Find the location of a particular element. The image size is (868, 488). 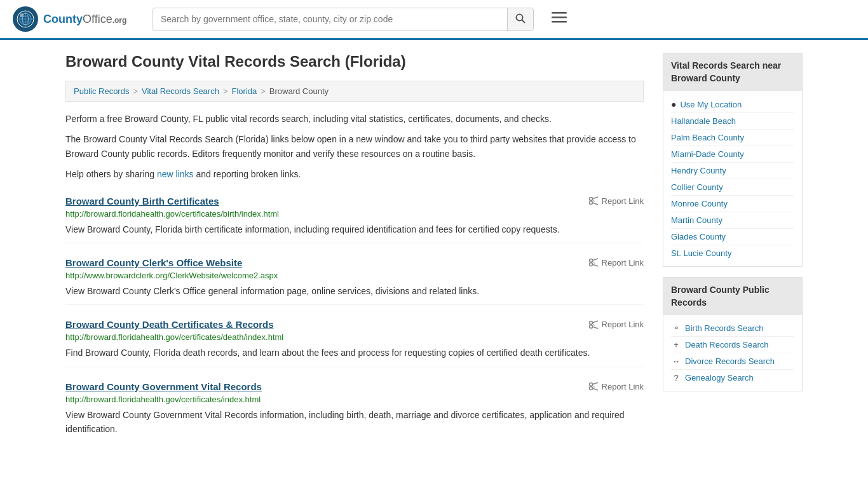

new-links-link: new links is located at coordinates (175, 174).